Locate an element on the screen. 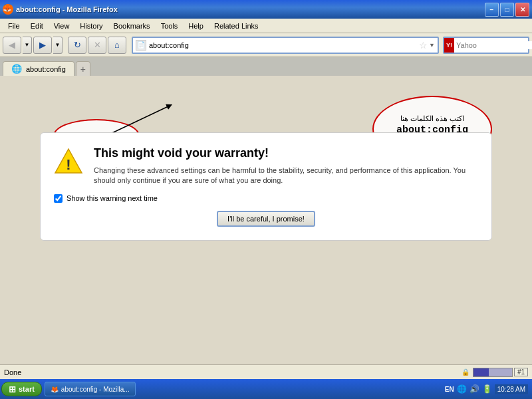  warning-icon: ! is located at coordinates (68, 161).